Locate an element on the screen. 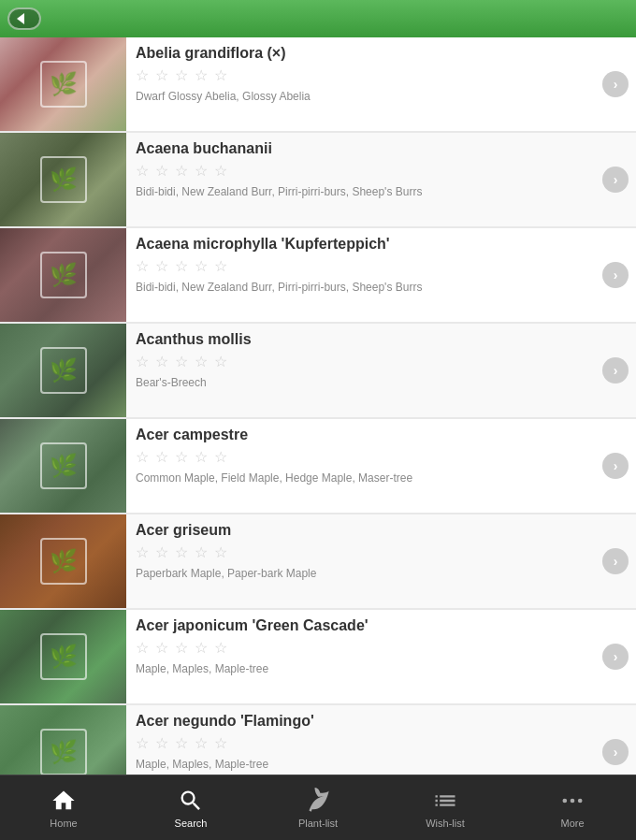 The height and width of the screenshot is (840, 636). plant-name: Acaena buchananii is located at coordinates (369, 149).